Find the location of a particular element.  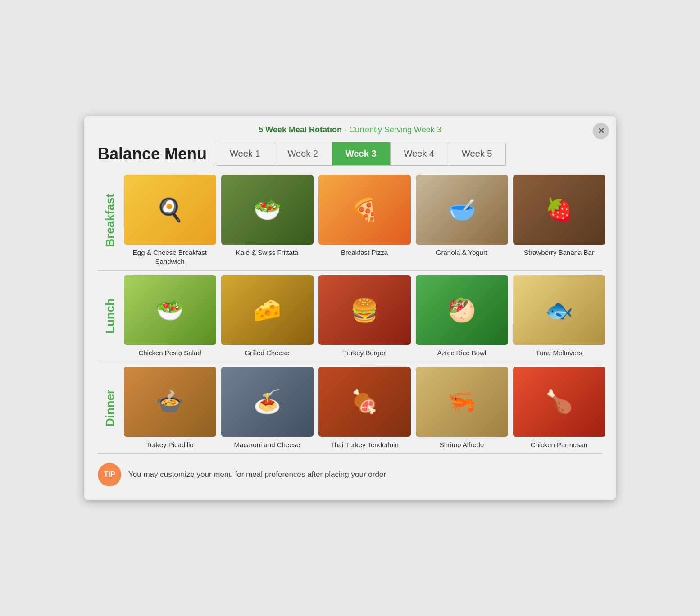

header-row: Balance Menu Week 1 Week 2 Week 3 Week 4… is located at coordinates (350, 154).